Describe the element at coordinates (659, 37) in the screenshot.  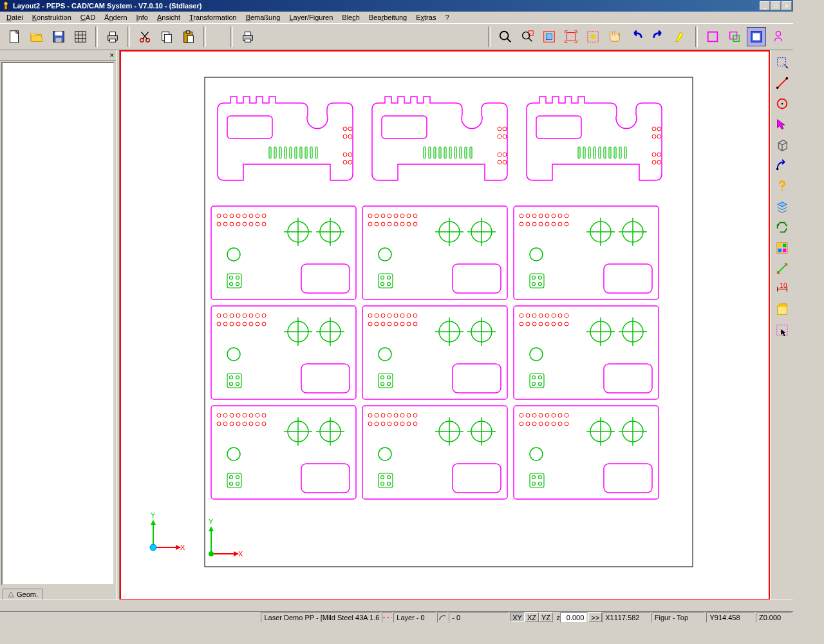
I see `redo-button` at that location.